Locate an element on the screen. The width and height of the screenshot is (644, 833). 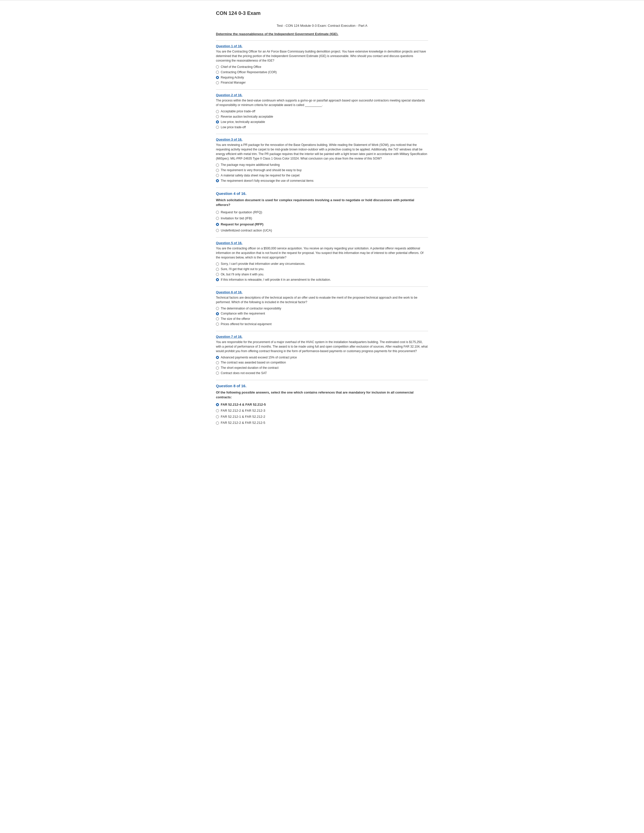
option-q1-2: Contracting Officer Representative (COR) is located at coordinates (322, 72).